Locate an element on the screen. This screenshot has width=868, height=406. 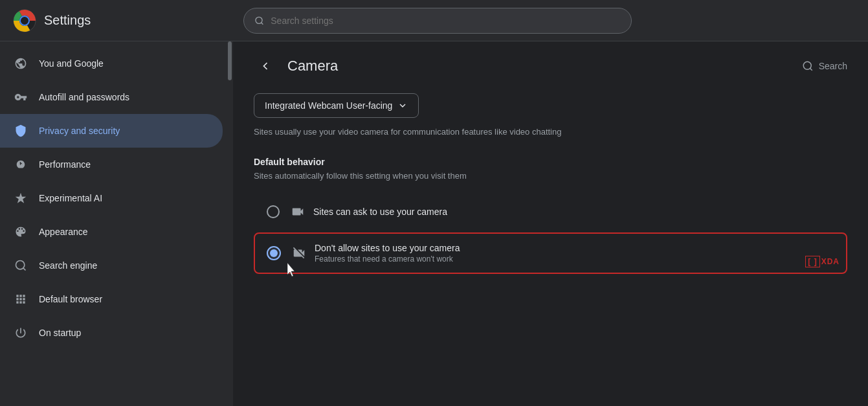
content-header: Camera Search is located at coordinates (550, 67).